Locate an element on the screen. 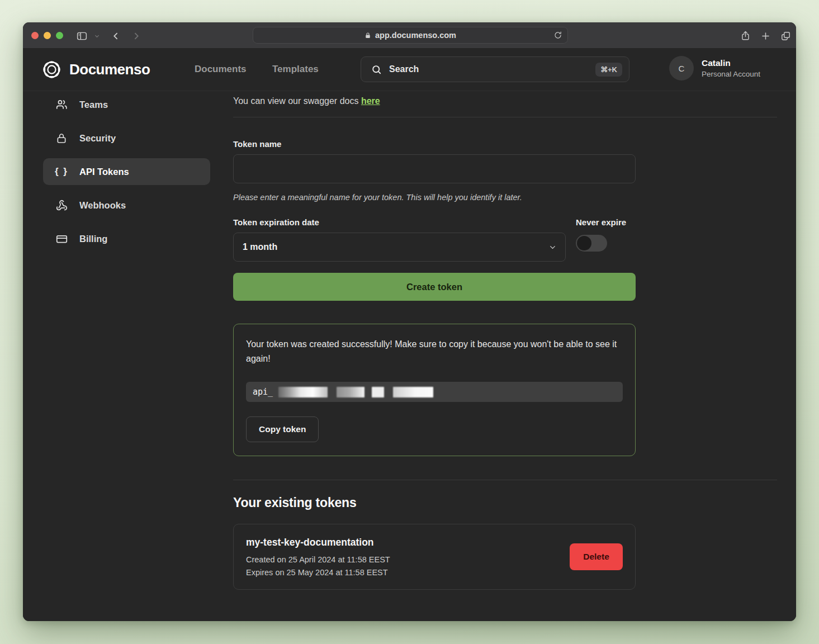  users-icon is located at coordinates (61, 105).